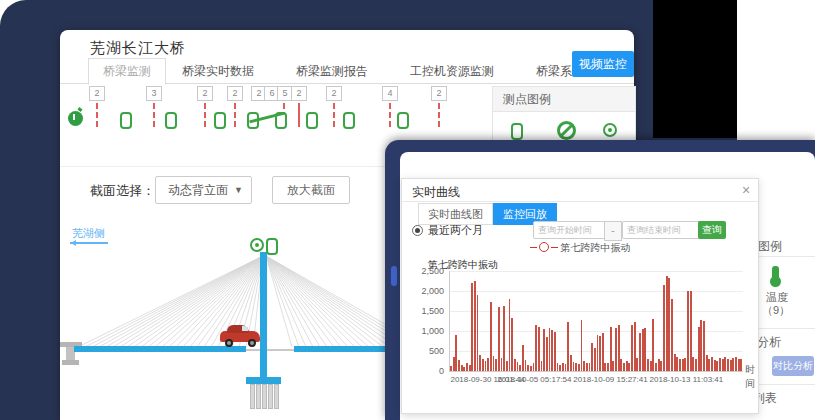  Describe the element at coordinates (272, 246) in the screenshot. I see `tower-sensor-icon` at that location.